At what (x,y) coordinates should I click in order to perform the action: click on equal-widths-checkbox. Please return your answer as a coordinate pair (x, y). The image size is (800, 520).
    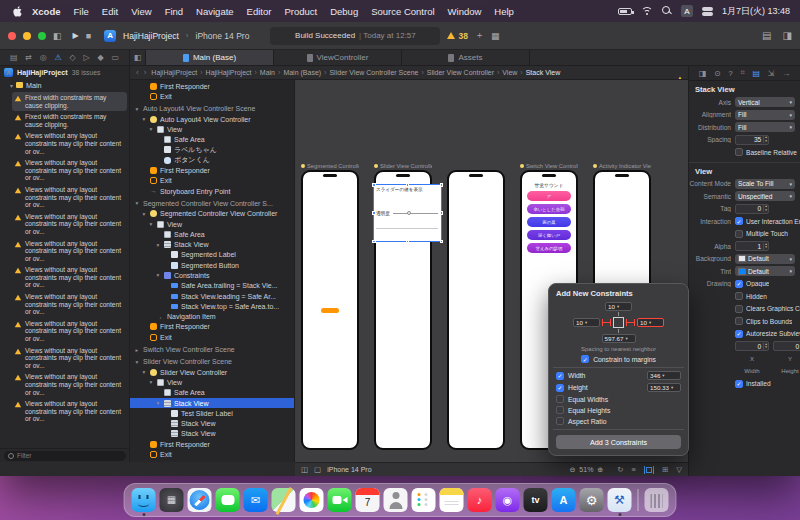
    Looking at the image, I should click on (560, 399).